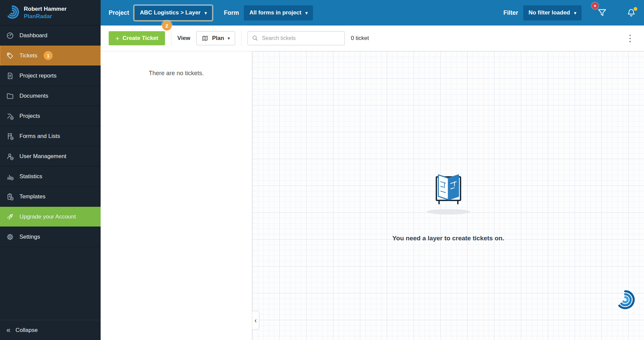  What do you see at coordinates (170, 13) in the screenshot?
I see `project-selector-value: ABC Logistics > Layer` at bounding box center [170, 13].